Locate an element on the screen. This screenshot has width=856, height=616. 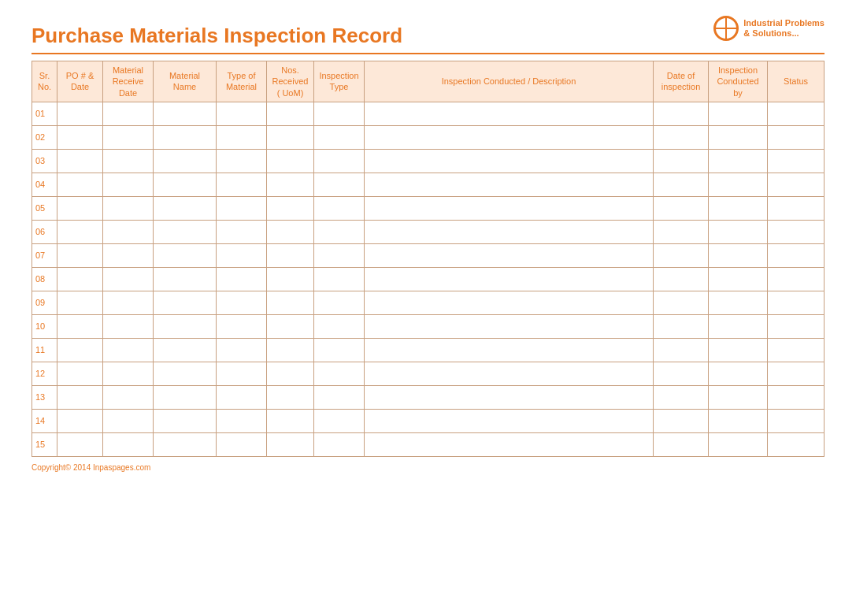
table-row: 10 is located at coordinates (428, 326).